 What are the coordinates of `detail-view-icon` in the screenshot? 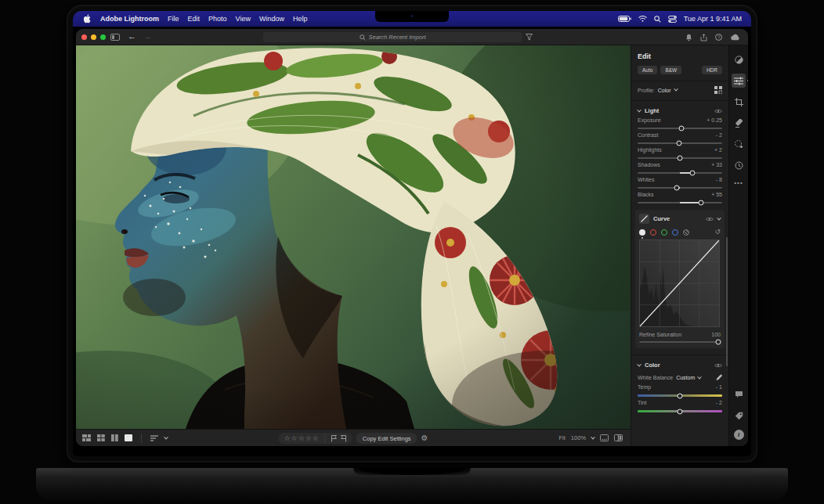 It's located at (128, 438).